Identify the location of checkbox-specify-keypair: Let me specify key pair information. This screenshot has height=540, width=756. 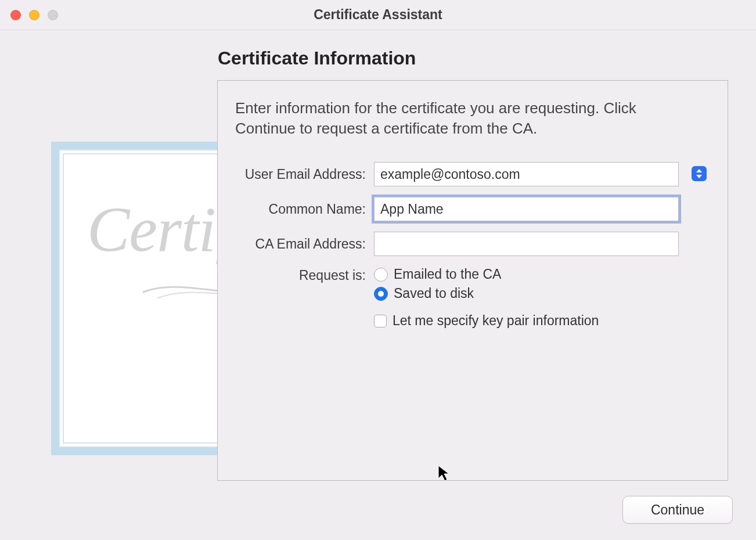
(487, 321).